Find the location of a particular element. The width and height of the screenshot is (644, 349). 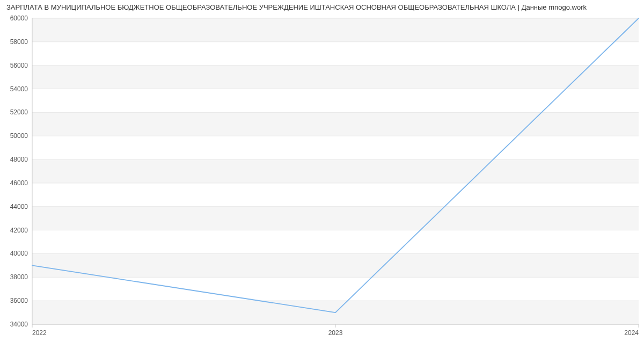

y-tick-label: 34000 is located at coordinates (19, 324).